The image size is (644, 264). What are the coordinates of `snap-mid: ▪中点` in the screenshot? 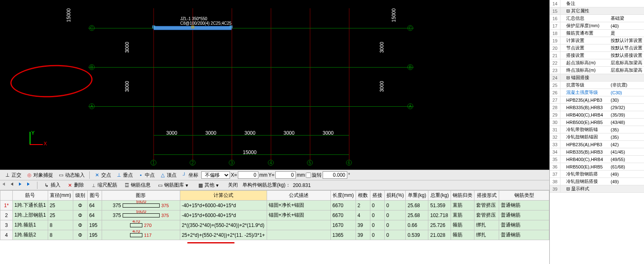 It's located at (146, 175).